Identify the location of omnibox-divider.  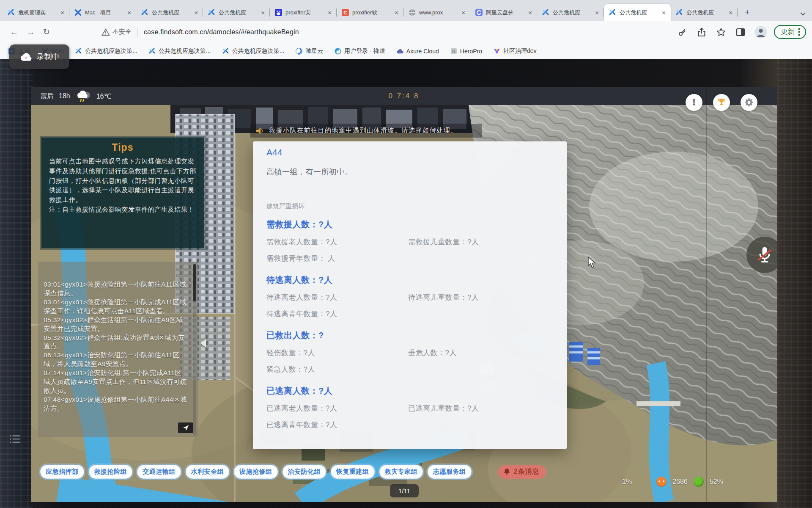
(138, 32).